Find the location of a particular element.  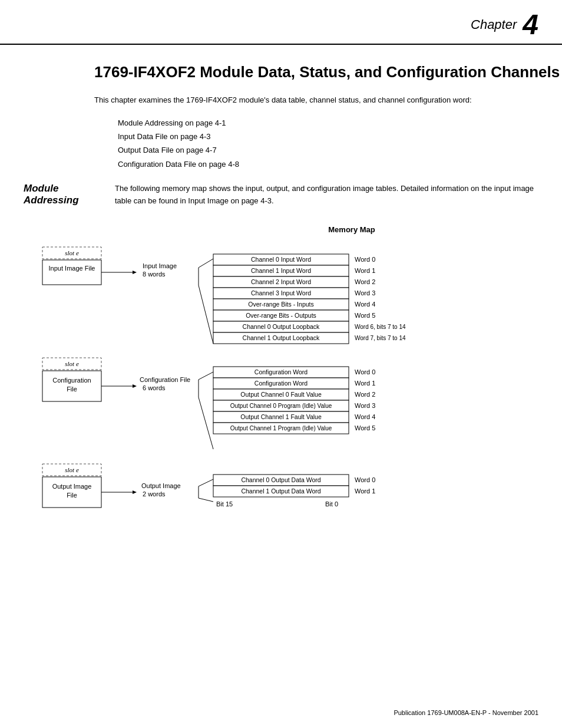

word-0-config: Word 0 is located at coordinates (365, 372).